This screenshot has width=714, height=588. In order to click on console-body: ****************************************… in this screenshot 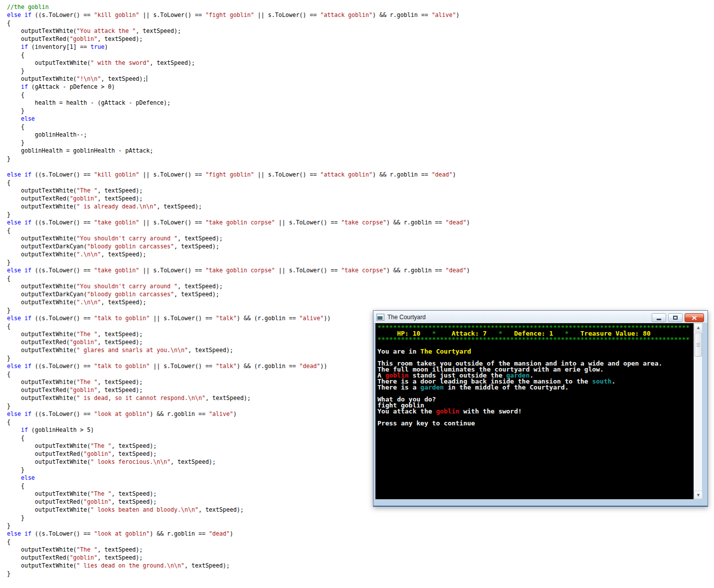, I will do `click(538, 411)`.